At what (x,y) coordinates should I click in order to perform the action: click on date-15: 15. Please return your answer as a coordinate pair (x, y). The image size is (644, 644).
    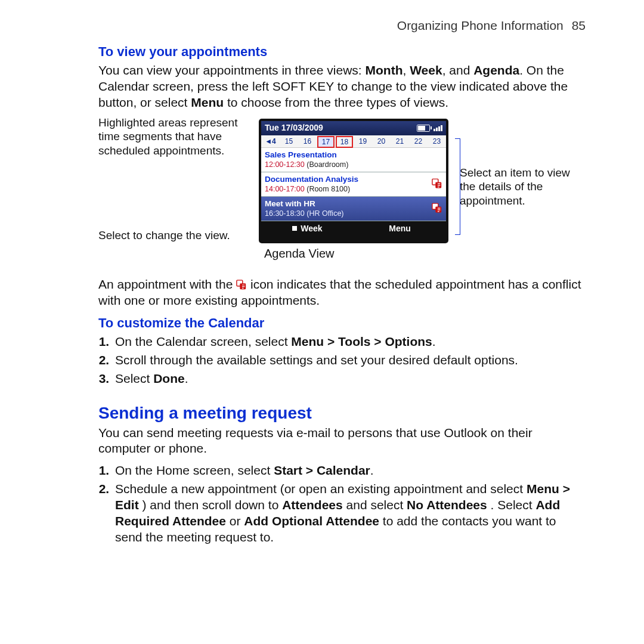
    Looking at the image, I should click on (289, 142).